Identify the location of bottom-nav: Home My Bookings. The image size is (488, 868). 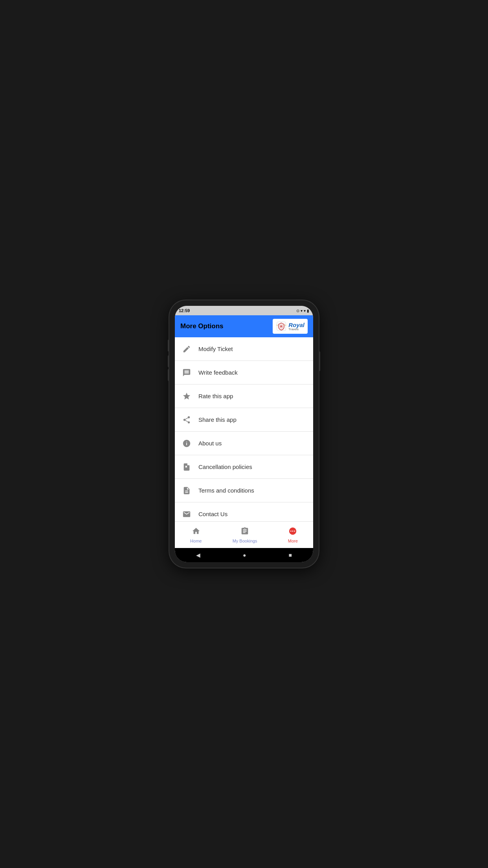
(244, 535).